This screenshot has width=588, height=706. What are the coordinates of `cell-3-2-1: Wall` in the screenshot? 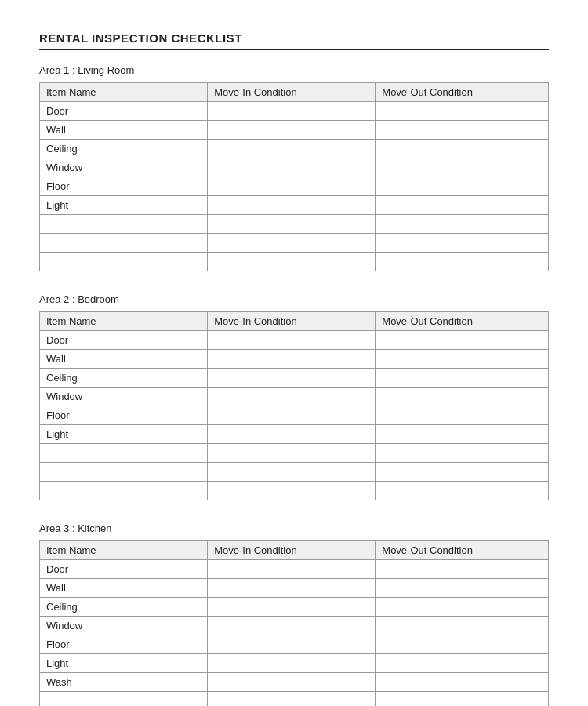 It's located at (124, 588).